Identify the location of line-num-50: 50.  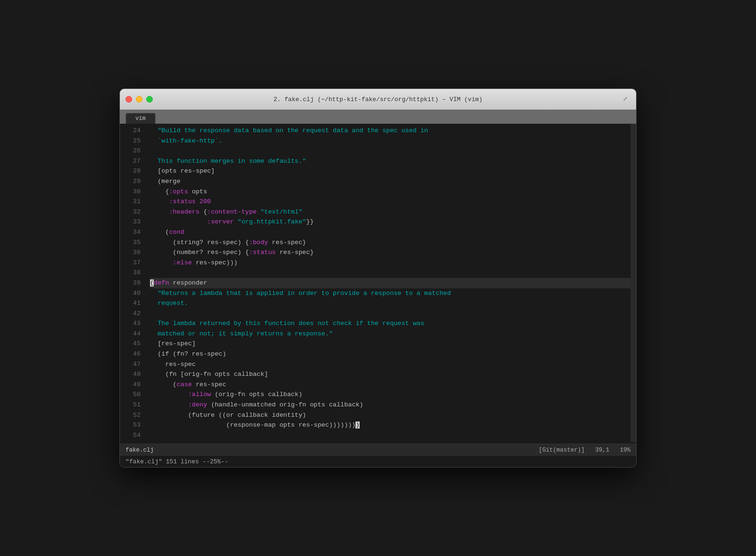
(133, 395).